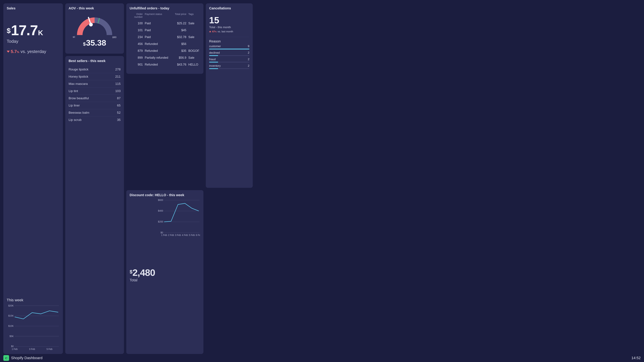 Image resolution: width=644 pixels, height=362 pixels. Describe the element at coordinates (230, 32) in the screenshot. I see `cancellations-delta: 67% vs. last month` at that location.